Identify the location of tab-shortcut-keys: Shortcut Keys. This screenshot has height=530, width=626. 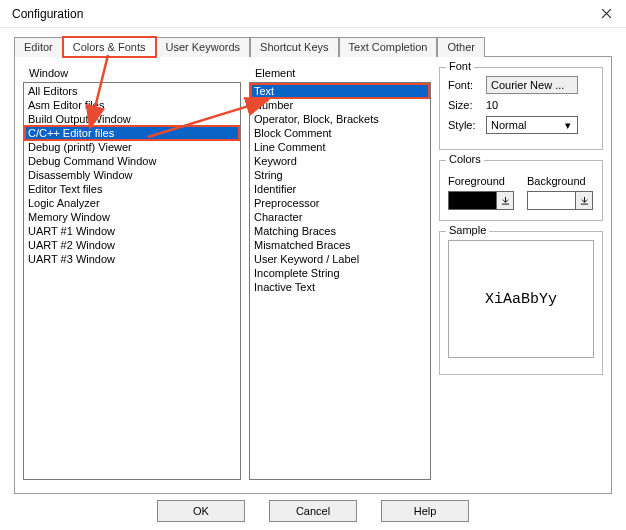
(294, 47).